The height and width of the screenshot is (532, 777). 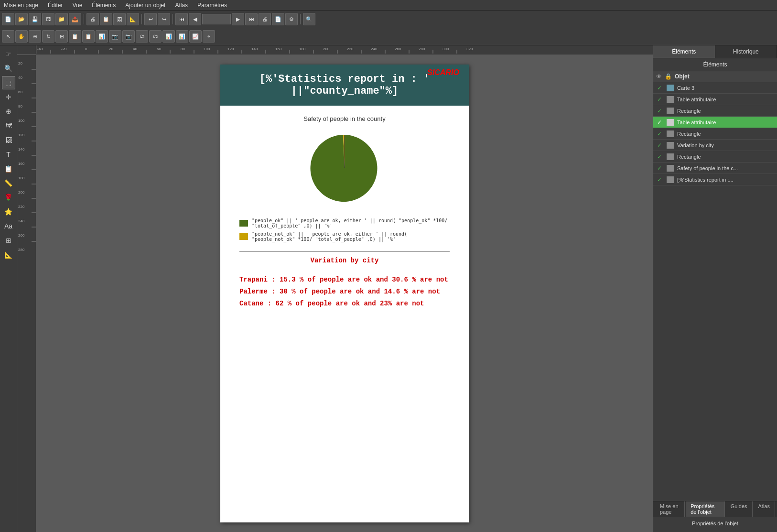 I want to click on menu-vue: Vue, so click(x=77, y=5).